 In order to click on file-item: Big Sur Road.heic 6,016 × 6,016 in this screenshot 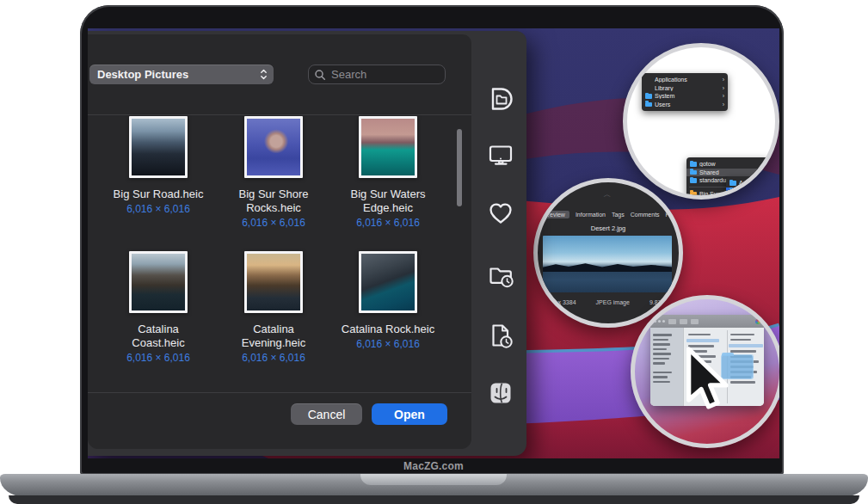, I will do `click(158, 165)`.